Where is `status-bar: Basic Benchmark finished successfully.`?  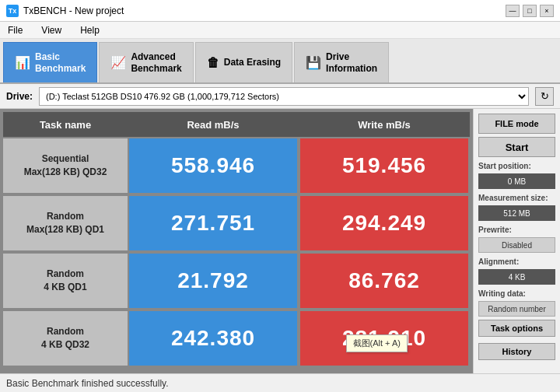 status-bar: Basic Benchmark finished successfully. is located at coordinates (280, 383).